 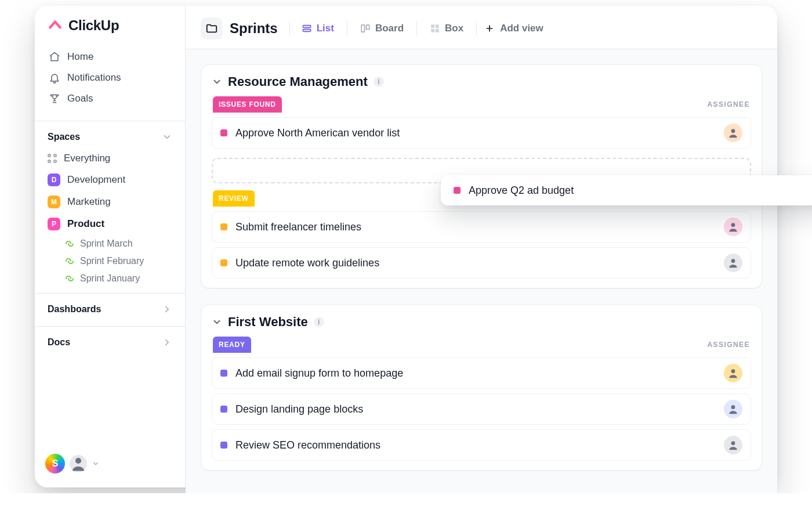 What do you see at coordinates (481, 104) in the screenshot?
I see `group-head-issues: ISSUES FOUND ASSIGNEE` at bounding box center [481, 104].